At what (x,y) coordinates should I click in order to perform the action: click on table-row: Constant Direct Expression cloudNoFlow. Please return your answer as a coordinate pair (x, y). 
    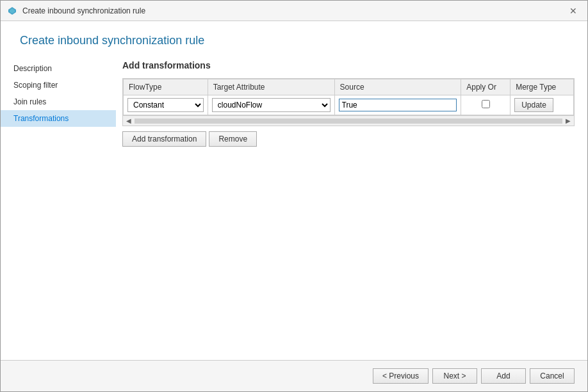
    Looking at the image, I should click on (348, 105).